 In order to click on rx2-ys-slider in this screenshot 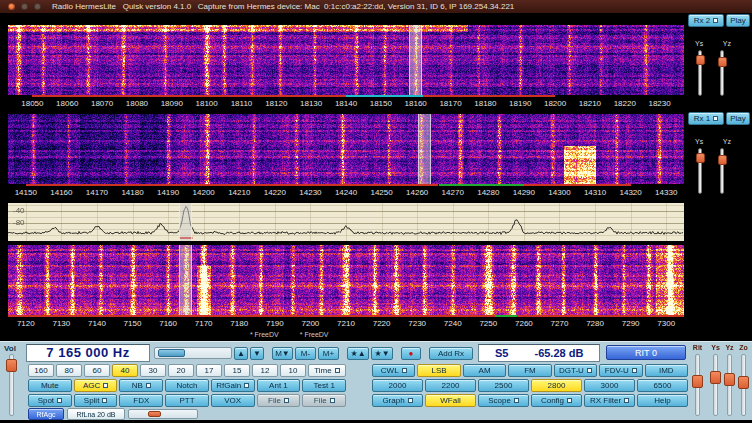, I will do `click(700, 73)`.